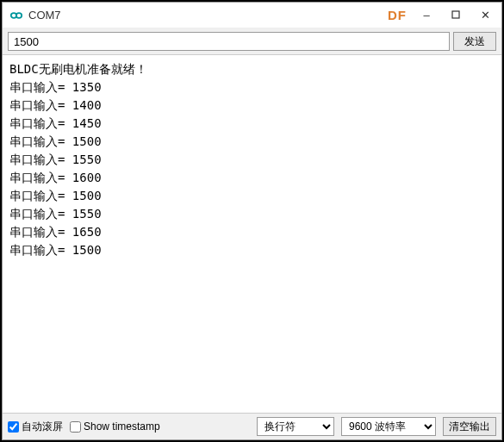  Describe the element at coordinates (485, 16) in the screenshot. I see `close-button: ✕` at that location.